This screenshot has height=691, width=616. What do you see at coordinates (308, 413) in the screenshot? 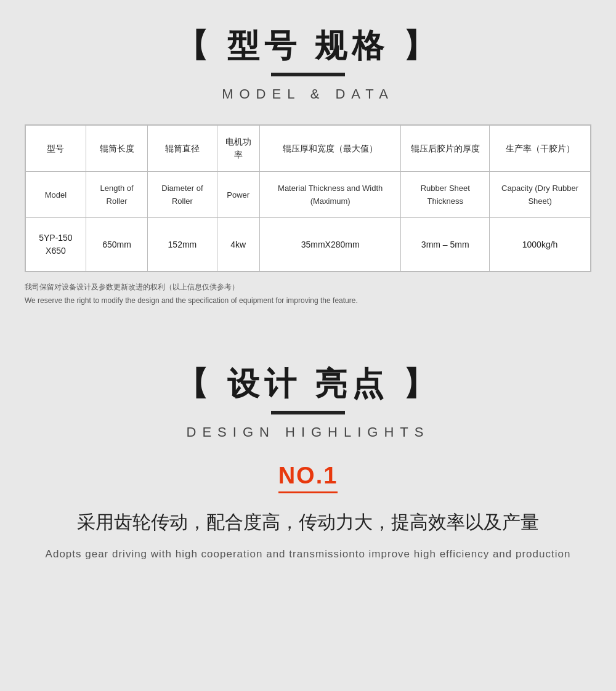
I see `design-title-underline` at bounding box center [308, 413].